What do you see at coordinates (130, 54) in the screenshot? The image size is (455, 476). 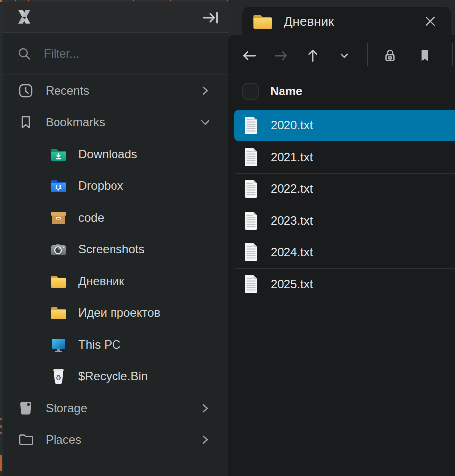 I see `filter-input` at bounding box center [130, 54].